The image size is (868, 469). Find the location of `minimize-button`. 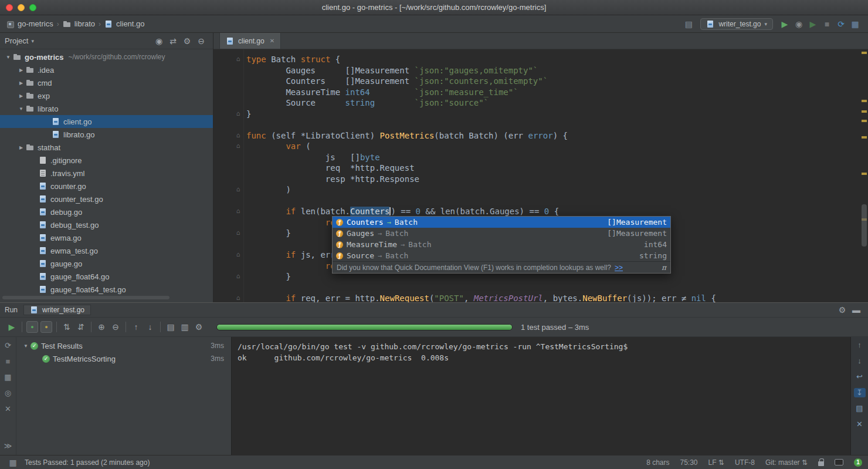

minimize-button is located at coordinates (21, 8).